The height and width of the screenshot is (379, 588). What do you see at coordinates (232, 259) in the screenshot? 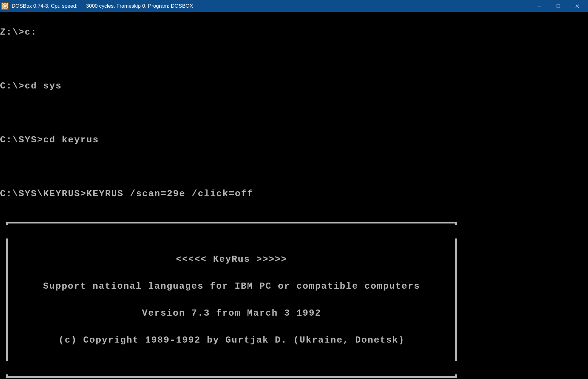
I see `banner-title: <<<<< KeyRus >>>>>` at bounding box center [232, 259].